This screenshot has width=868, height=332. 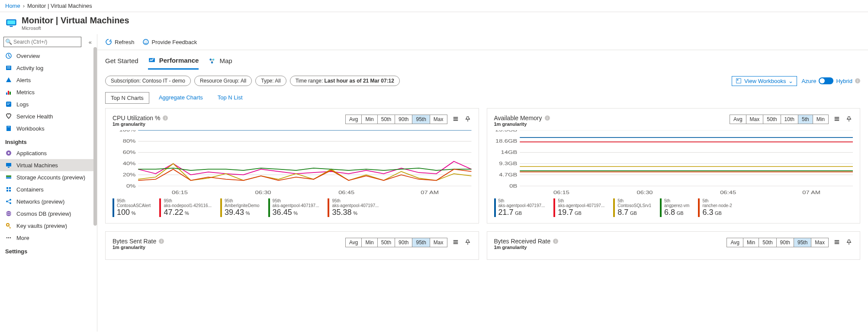 What do you see at coordinates (185, 208) in the screenshot?
I see `legend-item: 95th aks-nodepool1-429116... 47.22 %` at bounding box center [185, 208].